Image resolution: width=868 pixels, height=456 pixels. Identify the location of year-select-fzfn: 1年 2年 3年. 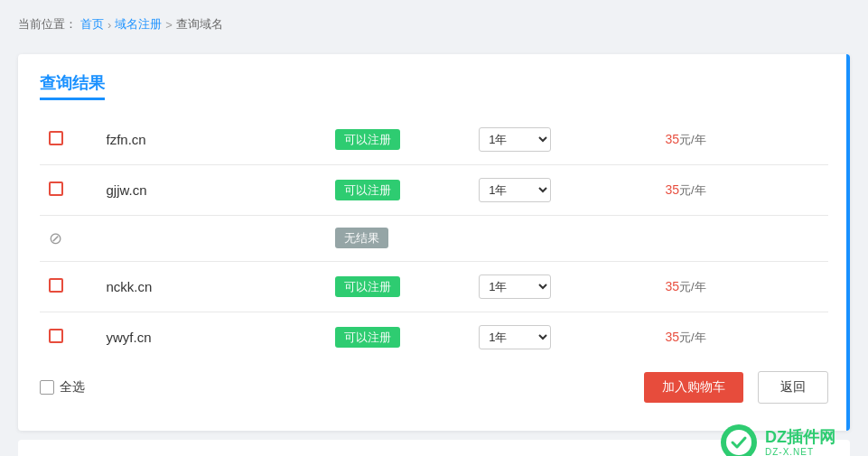
(515, 139).